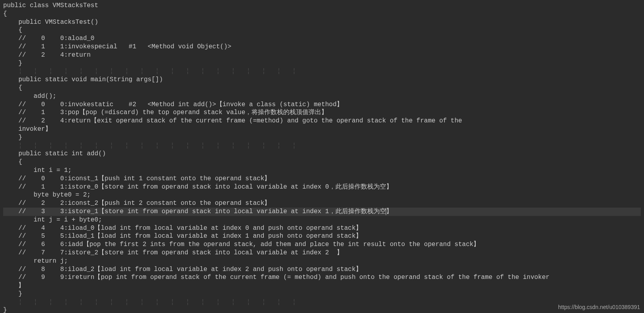  Describe the element at coordinates (322, 129) in the screenshot. I see `code-line: invoker】` at that location.